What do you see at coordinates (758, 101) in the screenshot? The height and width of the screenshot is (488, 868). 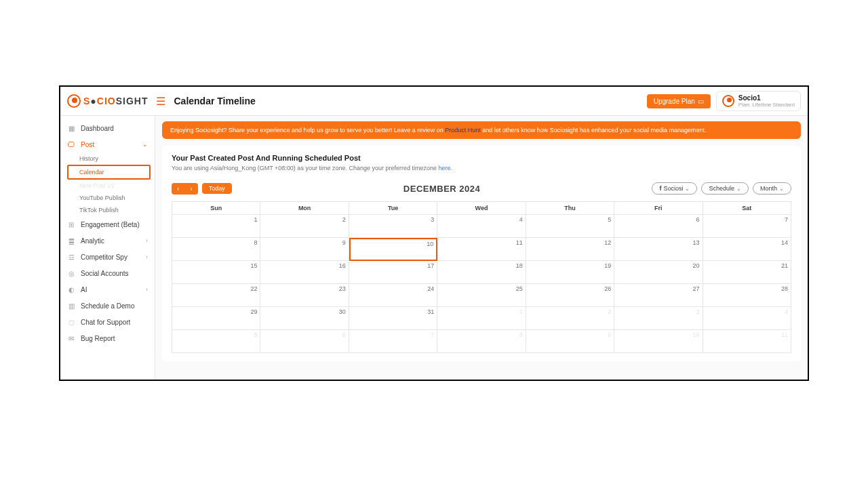 I see `account-menu: Socio1 Plan: Lifetime Standard` at bounding box center [758, 101].